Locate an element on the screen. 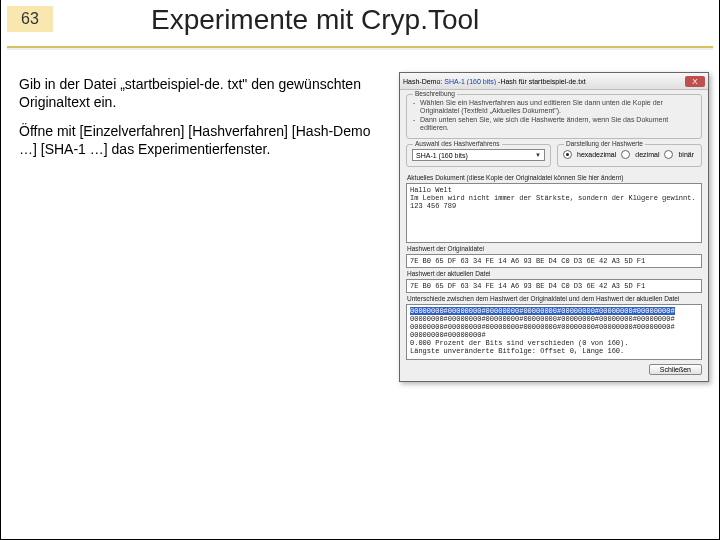 The image size is (720, 540). format-group: Darstellung der Hashwerte hexadezimal de… is located at coordinates (630, 156).